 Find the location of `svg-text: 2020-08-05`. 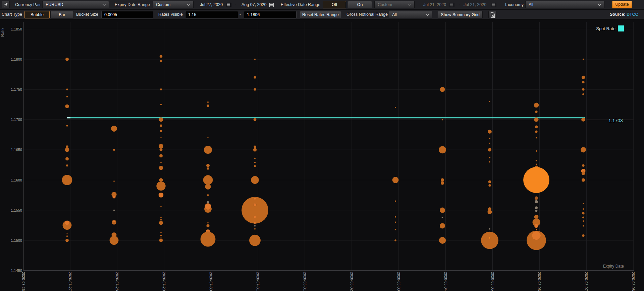

svg-text: 2020-08-05 is located at coordinates (493, 281).